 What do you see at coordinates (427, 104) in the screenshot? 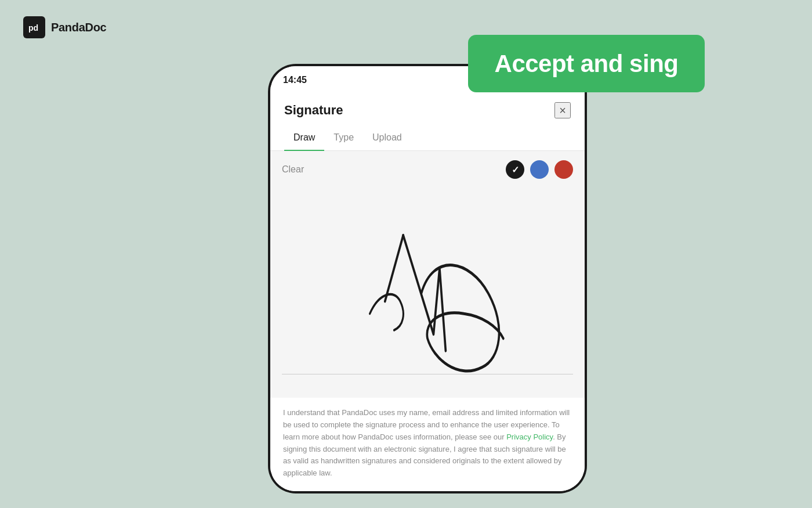
I see `modal-header: Signature ×` at bounding box center [427, 104].